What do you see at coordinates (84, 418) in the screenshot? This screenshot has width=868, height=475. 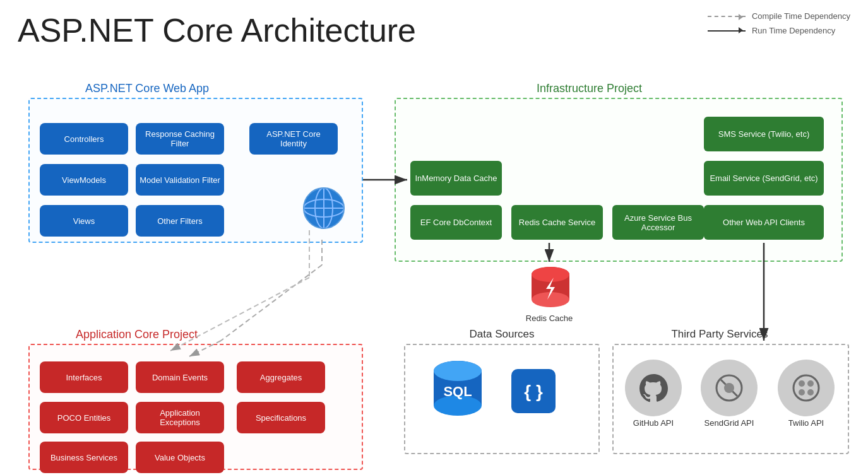 I see `poco-entities-box: POCO Entities` at bounding box center [84, 418].